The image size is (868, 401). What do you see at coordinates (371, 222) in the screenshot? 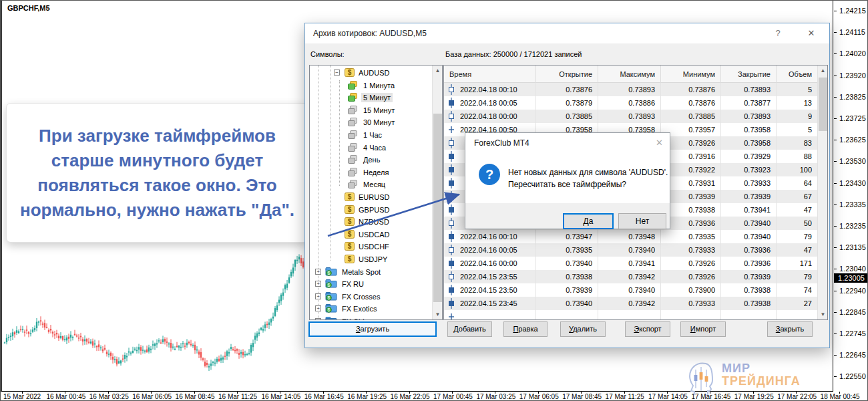
I see `tree-item-nzdusd: $NZDUSD` at bounding box center [371, 222].